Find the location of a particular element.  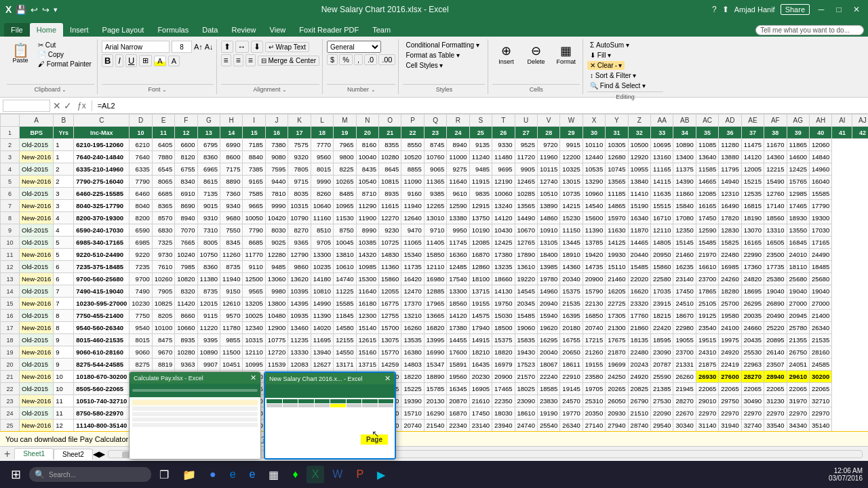

cell: 8819 is located at coordinates (163, 365).